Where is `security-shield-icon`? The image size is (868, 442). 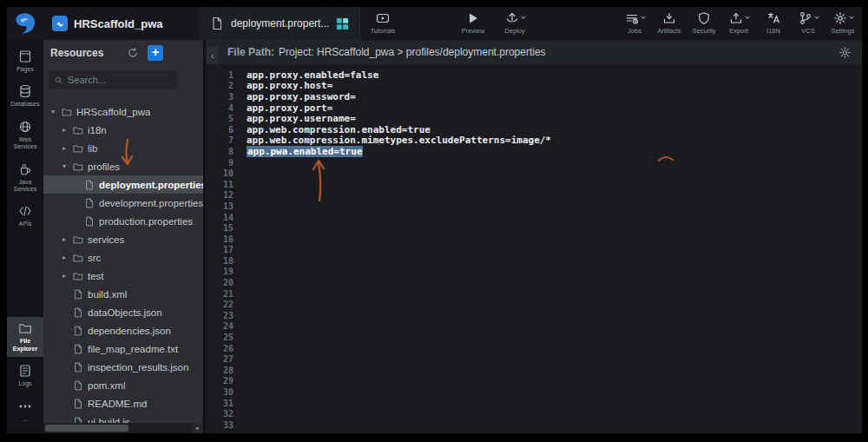
security-shield-icon is located at coordinates (704, 18).